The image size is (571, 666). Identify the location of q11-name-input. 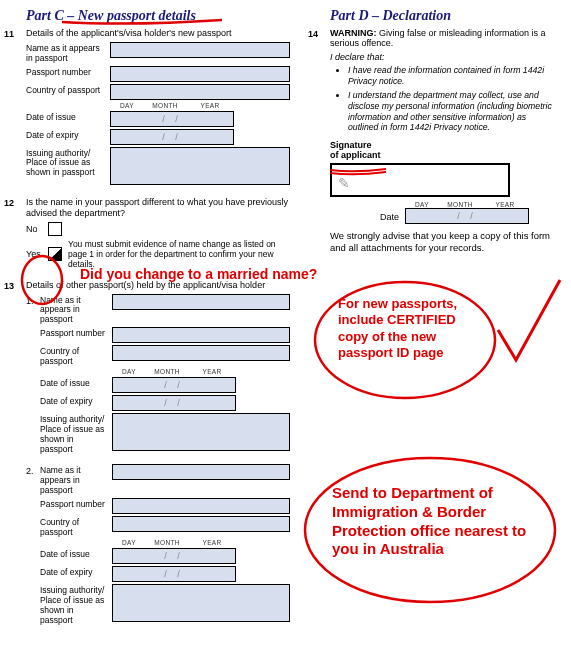
(200, 50).